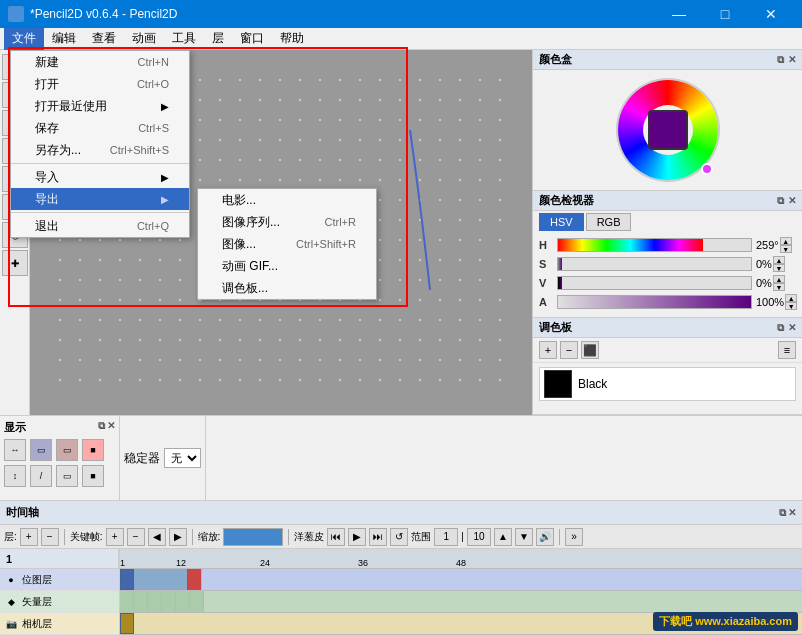 Image resolution: width=802 pixels, height=635 pixels. Describe the element at coordinates (292, 39) in the screenshot. I see `menu-help: 帮助` at that location.